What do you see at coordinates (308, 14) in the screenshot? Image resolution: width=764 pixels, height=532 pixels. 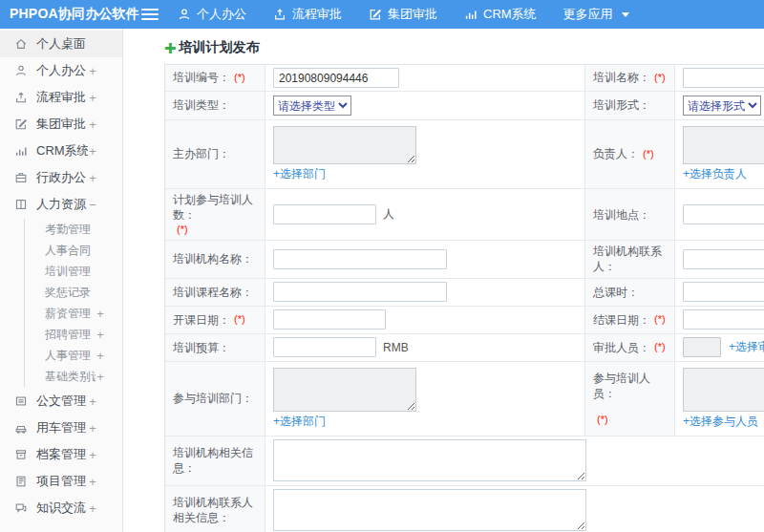 I see `nav-workflow-approval: 流程审批` at bounding box center [308, 14].